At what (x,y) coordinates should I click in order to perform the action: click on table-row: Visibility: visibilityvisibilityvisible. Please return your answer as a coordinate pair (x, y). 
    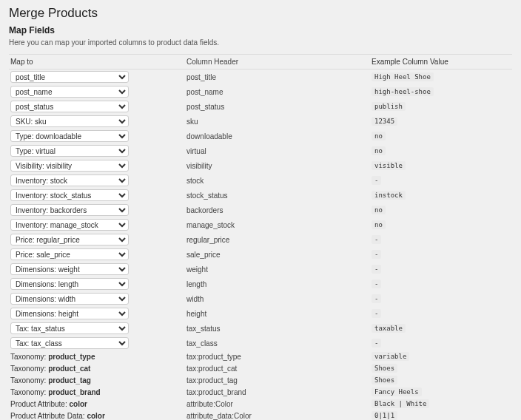
    Looking at the image, I should click on (260, 166).